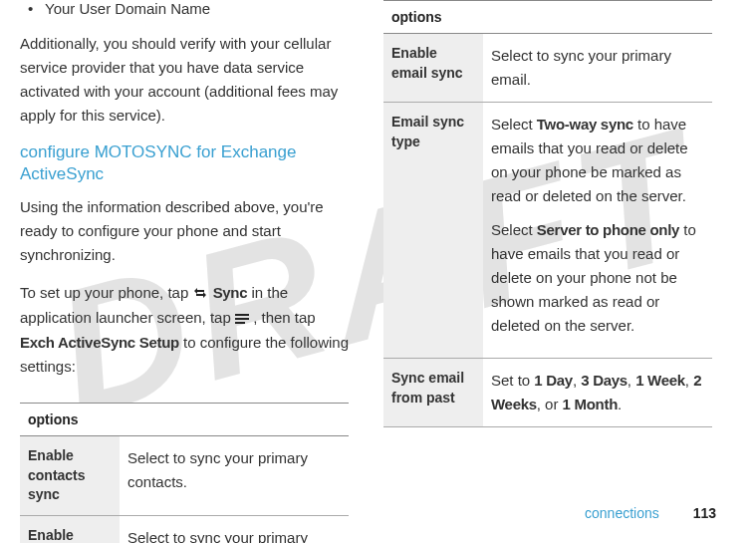 The width and height of the screenshot is (756, 543). What do you see at coordinates (705, 513) in the screenshot?
I see `footer-page-number: 113` at bounding box center [705, 513].